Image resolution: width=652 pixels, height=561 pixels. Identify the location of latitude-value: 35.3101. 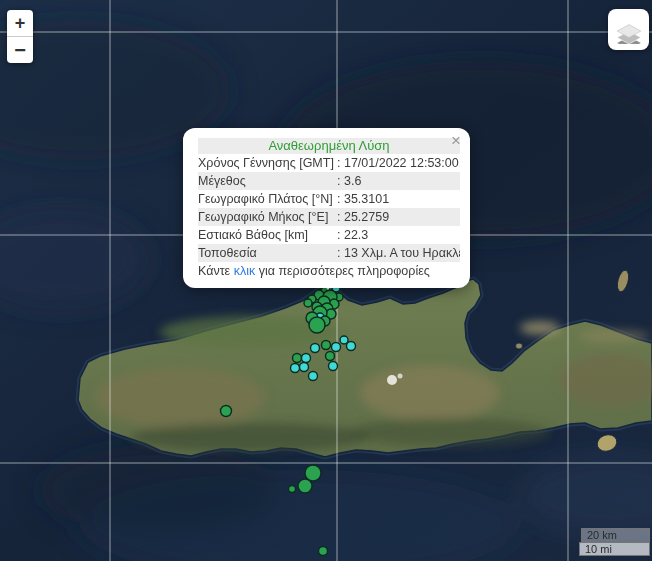
(366, 199).